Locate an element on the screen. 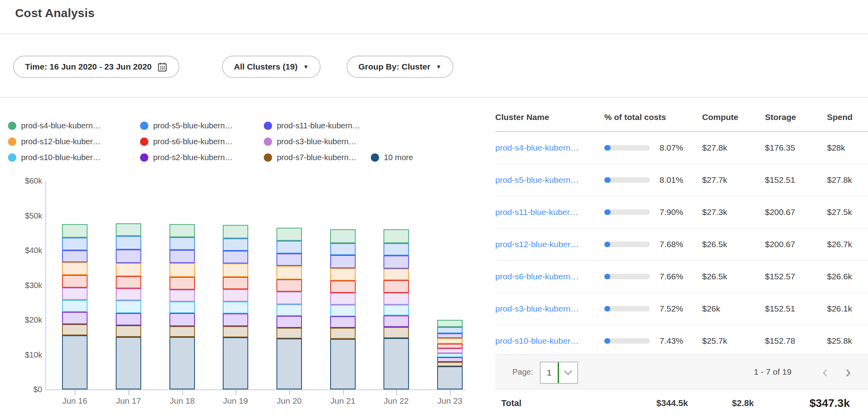 Image resolution: width=868 pixels, height=418 pixels. legend-item: prod-s4-blue-kubern… is located at coordinates (54, 126).